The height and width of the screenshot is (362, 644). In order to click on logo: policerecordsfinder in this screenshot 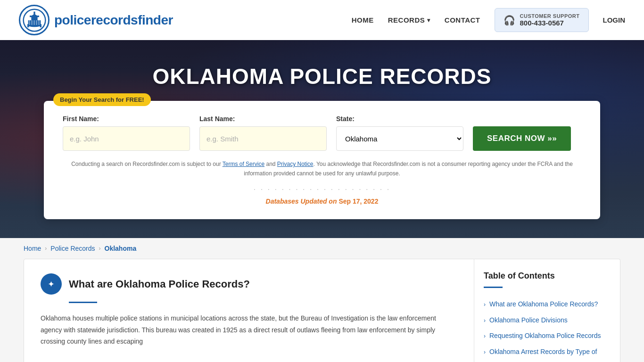, I will do `click(96, 20)`.